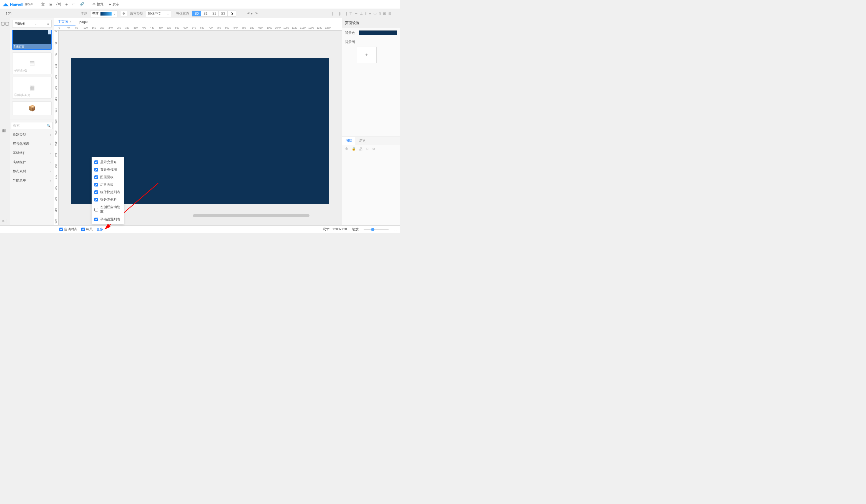 The image size is (866, 504). Describe the element at coordinates (102, 229) in the screenshot. I see `more-button: 更多 ⌃` at that location.